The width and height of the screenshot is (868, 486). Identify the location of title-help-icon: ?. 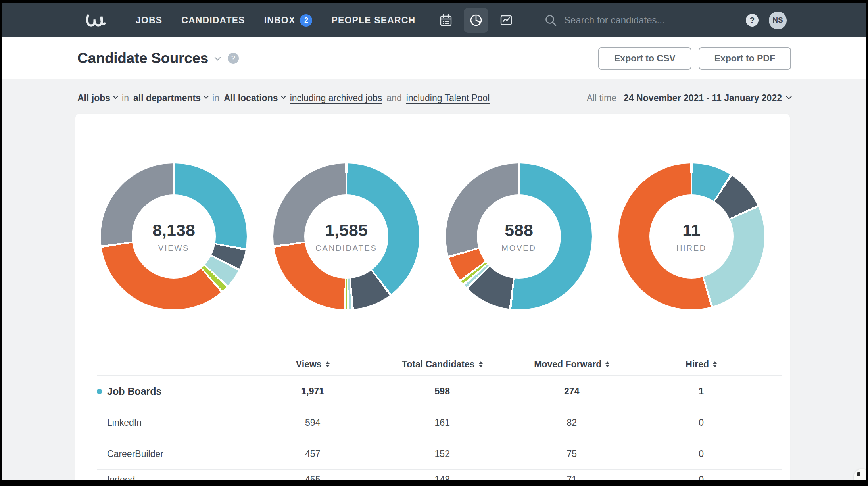
(233, 58).